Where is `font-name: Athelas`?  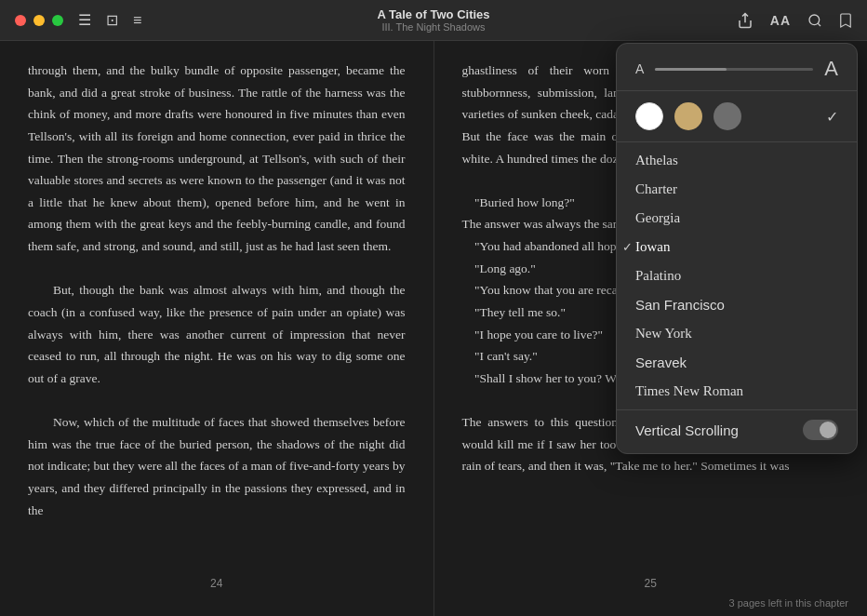 font-name: Athelas is located at coordinates (657, 160).